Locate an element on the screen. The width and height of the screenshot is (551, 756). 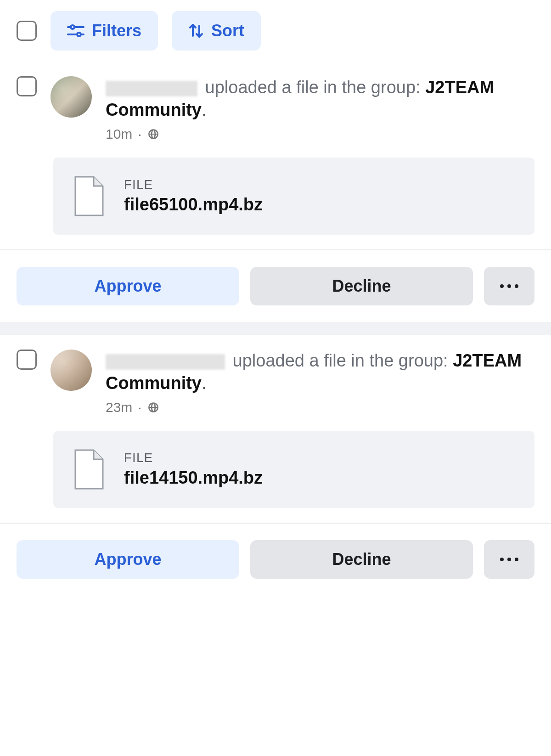
sort-icon is located at coordinates (196, 31).